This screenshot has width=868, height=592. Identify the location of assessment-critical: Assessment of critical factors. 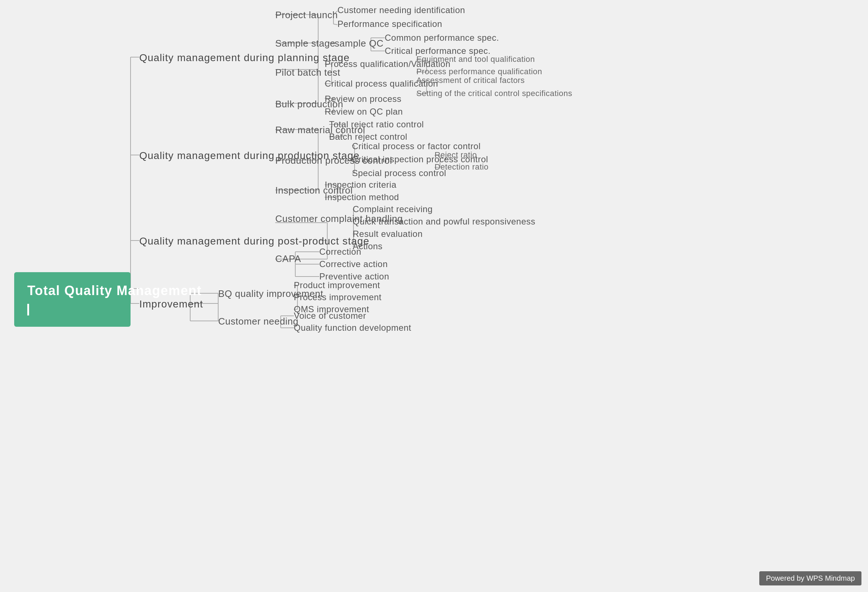
(471, 81).